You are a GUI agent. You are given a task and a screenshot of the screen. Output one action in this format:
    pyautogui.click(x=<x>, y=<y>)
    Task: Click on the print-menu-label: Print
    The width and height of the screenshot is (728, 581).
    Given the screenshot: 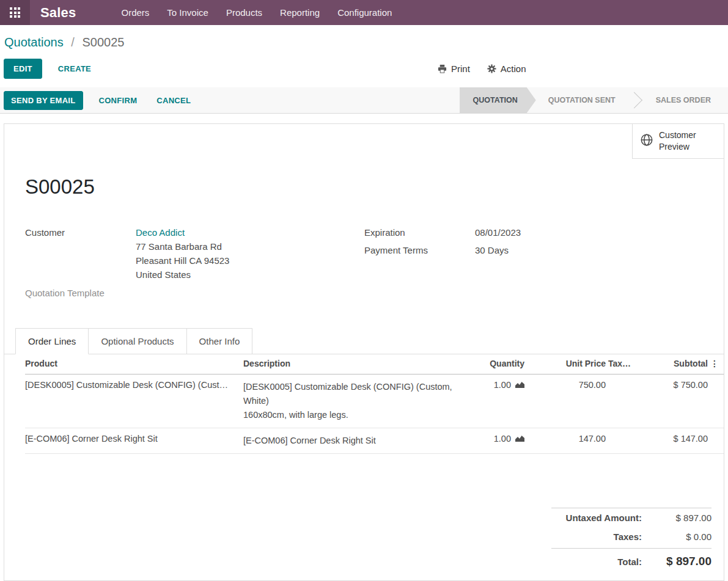 What is the action you would take?
    pyautogui.click(x=461, y=68)
    